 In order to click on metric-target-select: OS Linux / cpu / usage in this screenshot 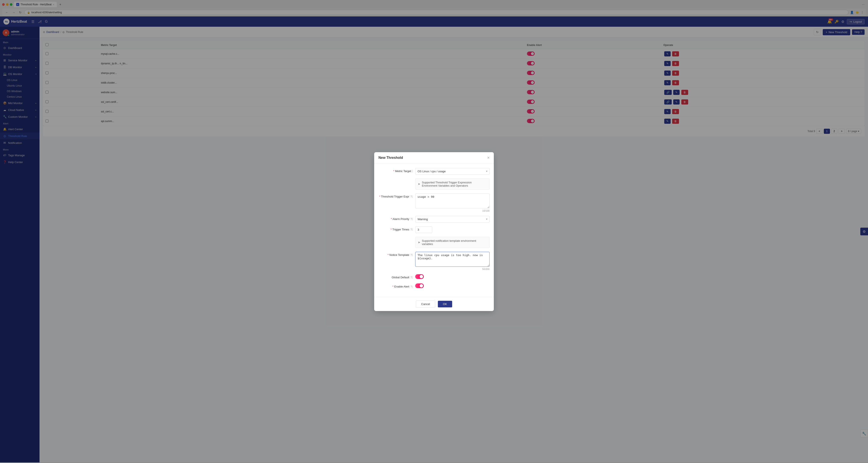, I will do `click(452, 171)`.